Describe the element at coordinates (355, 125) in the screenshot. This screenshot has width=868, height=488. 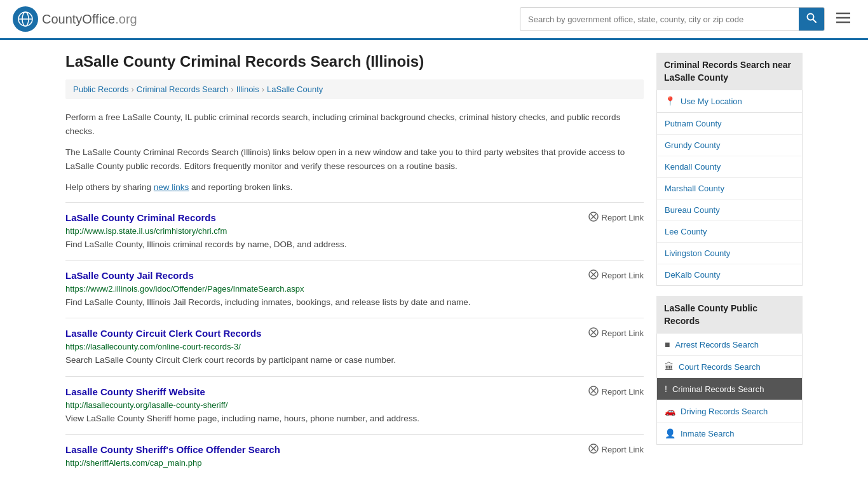
I see `description-1: Perform a free LaSalle County, IL public…` at that location.